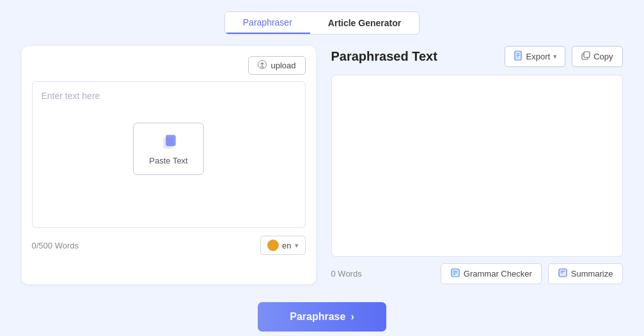 The image size is (644, 336). What do you see at coordinates (586, 56) in the screenshot?
I see `copy-icon` at bounding box center [586, 56].